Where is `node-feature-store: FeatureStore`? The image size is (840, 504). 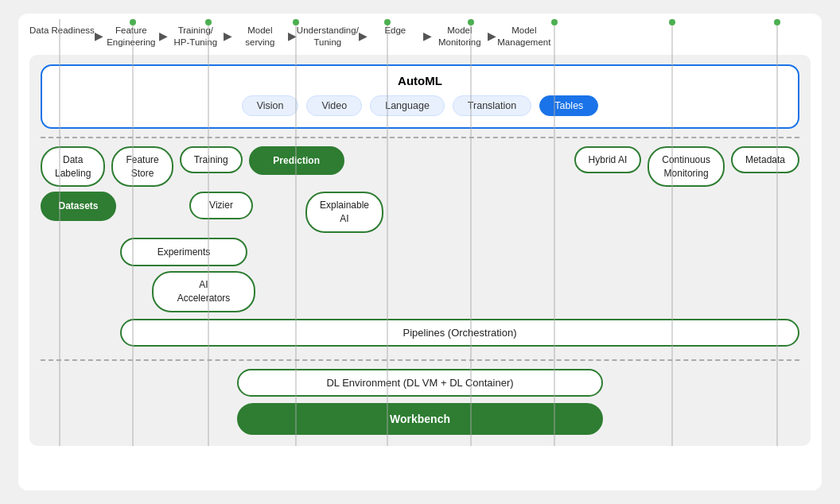 node-feature-store: FeatureStore is located at coordinates (142, 167).